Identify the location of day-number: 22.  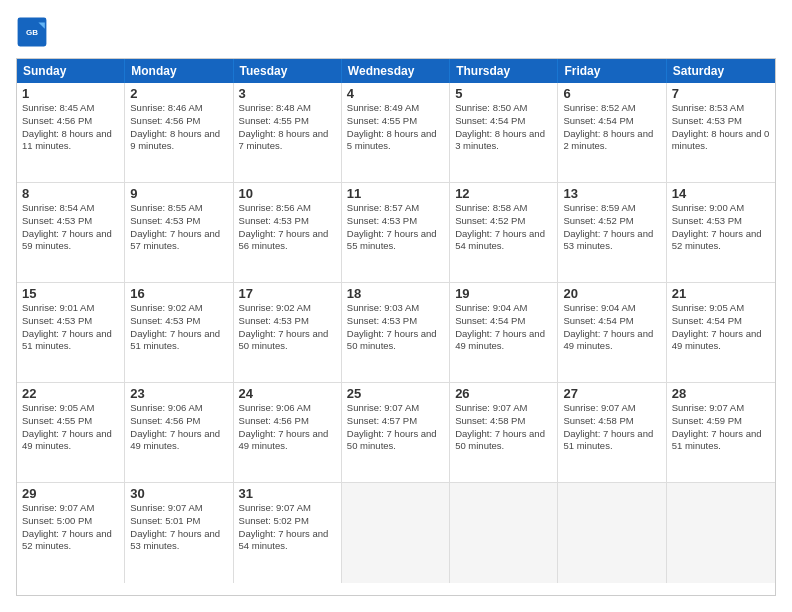
(70, 394).